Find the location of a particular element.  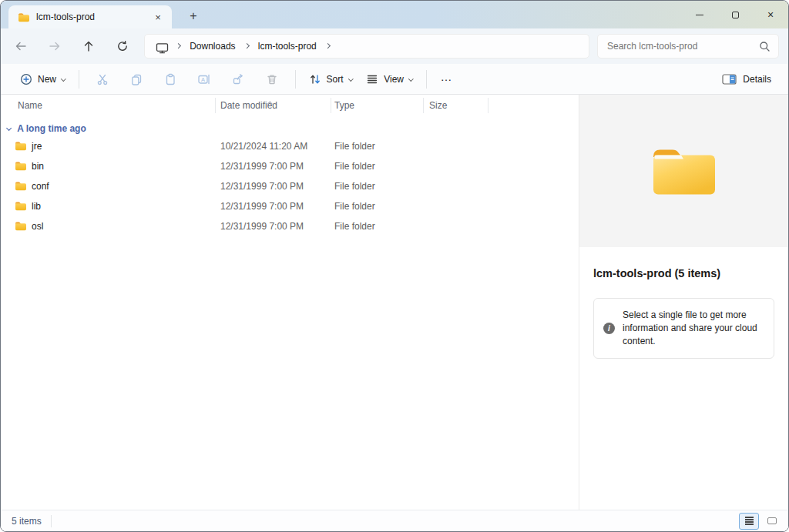

file-row-jre: jre 10/21/2024 11:20 AM File folder is located at coordinates (290, 146).